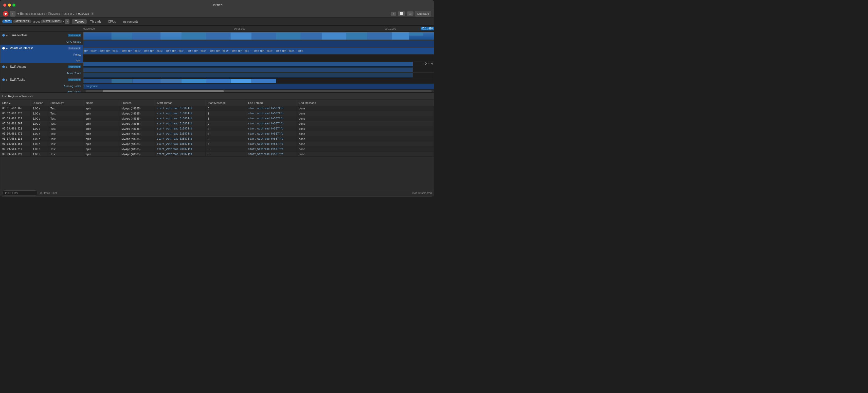 The width and height of the screenshot is (868, 393). I want to click on th-name: Name, so click(102, 103).